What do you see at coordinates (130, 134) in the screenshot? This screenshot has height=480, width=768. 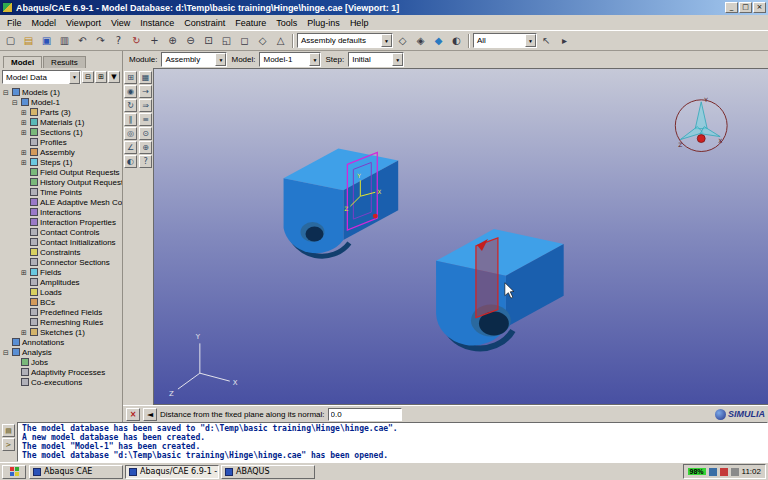 I see `coaxial-icon: ◎` at bounding box center [130, 134].